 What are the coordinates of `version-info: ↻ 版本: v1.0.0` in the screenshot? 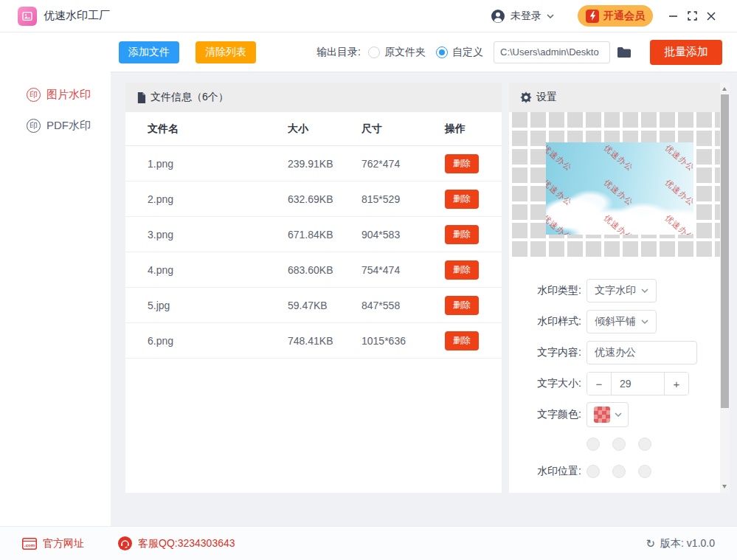 It's located at (681, 544).